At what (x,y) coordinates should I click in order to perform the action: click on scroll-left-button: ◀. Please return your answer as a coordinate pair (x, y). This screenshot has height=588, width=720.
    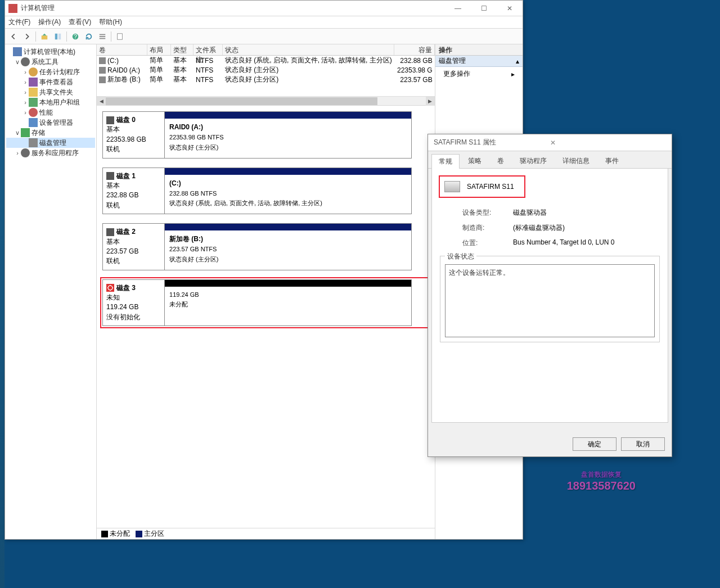
    Looking at the image, I should click on (101, 101).